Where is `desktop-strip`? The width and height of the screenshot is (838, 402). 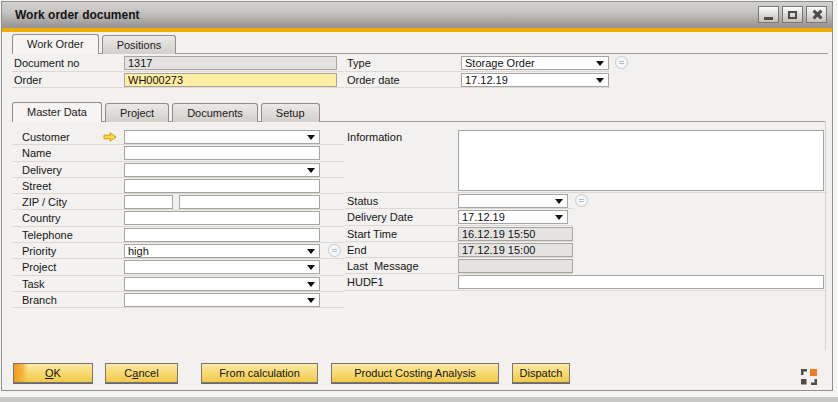
desktop-strip is located at coordinates (419, 400).